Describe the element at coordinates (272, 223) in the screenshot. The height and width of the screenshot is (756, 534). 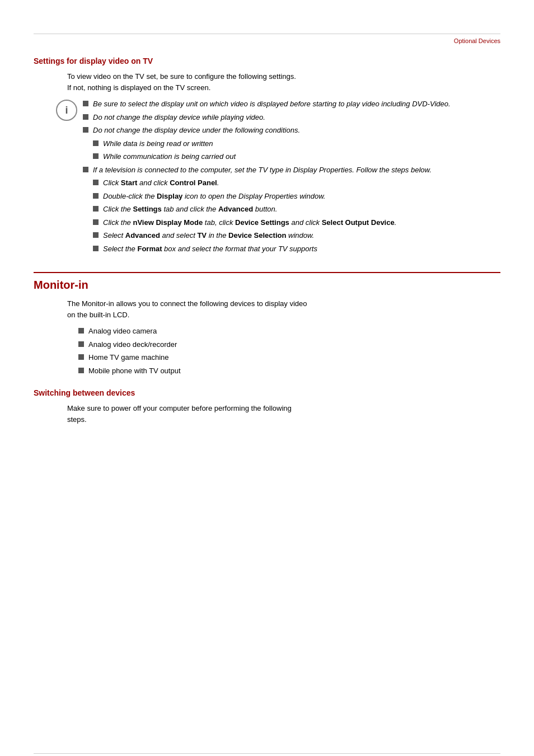
I see `bullet-item-4d: Click the nView Display Mode tab, click …` at that location.